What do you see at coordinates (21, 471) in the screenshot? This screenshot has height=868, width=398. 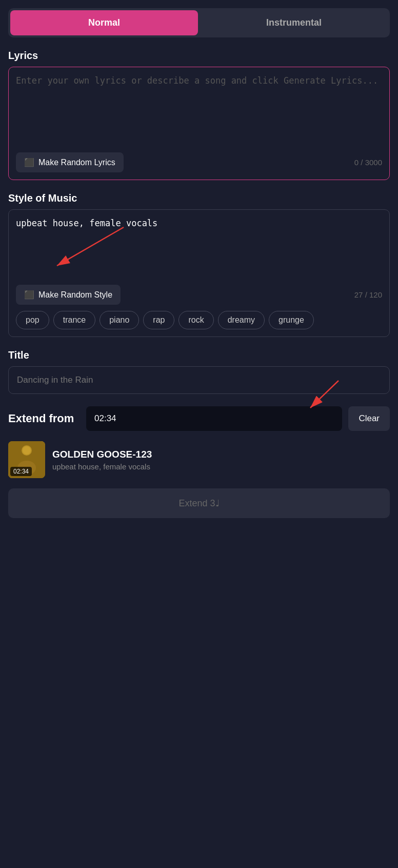 I see `thumbnail-timestamp: 02:34` at bounding box center [21, 471].